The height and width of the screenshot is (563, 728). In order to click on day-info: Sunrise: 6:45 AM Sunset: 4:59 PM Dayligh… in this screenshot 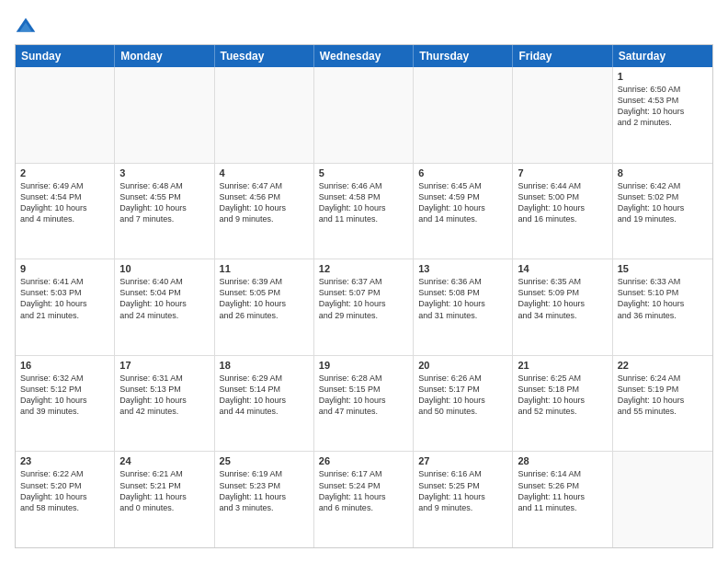, I will do `click(463, 202)`.